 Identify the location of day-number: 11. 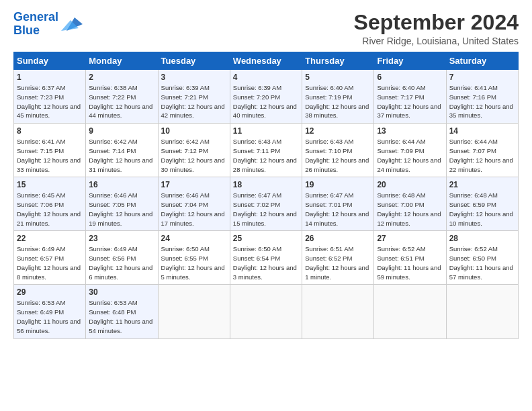
(266, 131).